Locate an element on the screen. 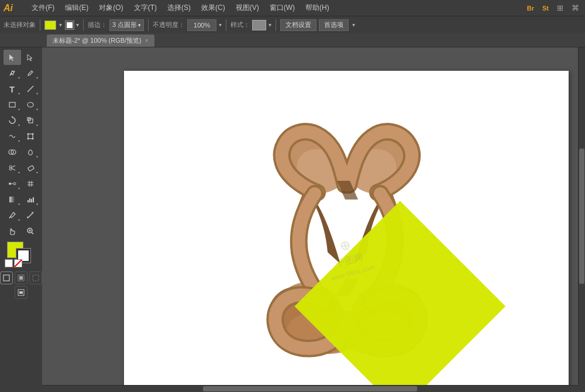  style-swatch is located at coordinates (259, 25).